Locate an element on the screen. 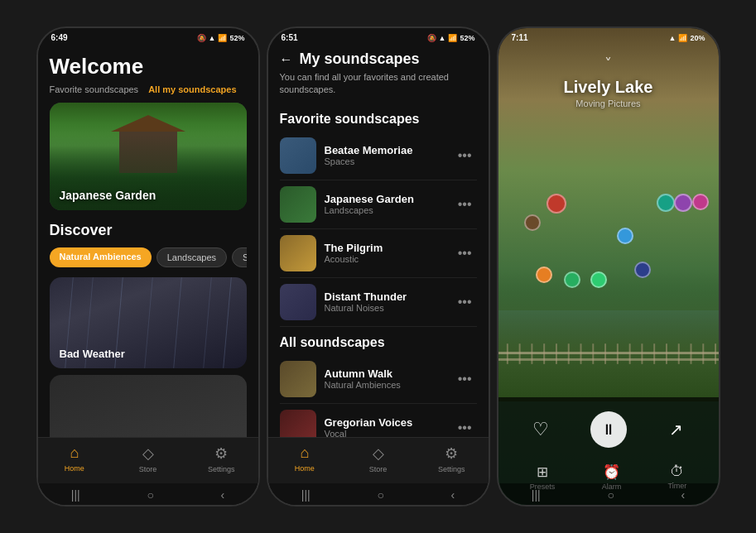 Image resolution: width=756 pixels, height=533 pixels. store-label-2: Store is located at coordinates (378, 469).